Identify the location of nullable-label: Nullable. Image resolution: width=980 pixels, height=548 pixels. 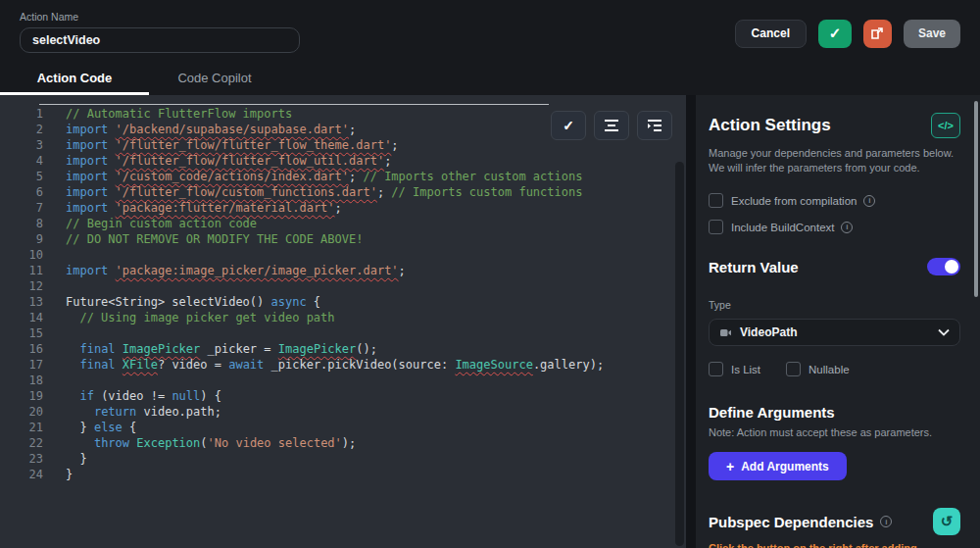
(829, 370).